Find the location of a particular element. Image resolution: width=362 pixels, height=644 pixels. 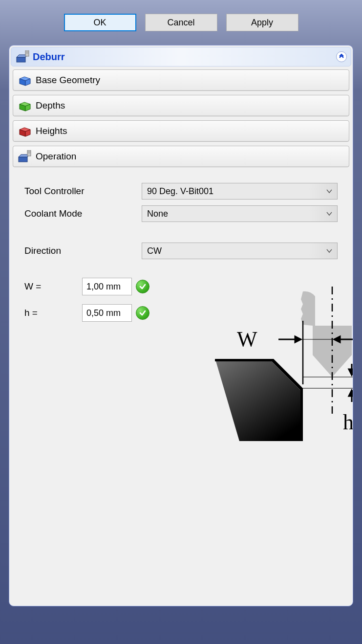

w-input is located at coordinates (107, 287).